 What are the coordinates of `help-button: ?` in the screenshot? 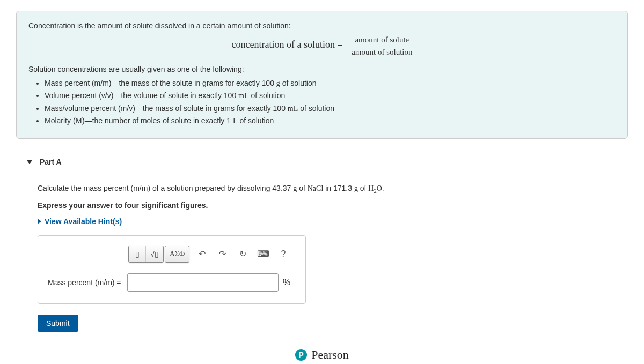 It's located at (283, 254).